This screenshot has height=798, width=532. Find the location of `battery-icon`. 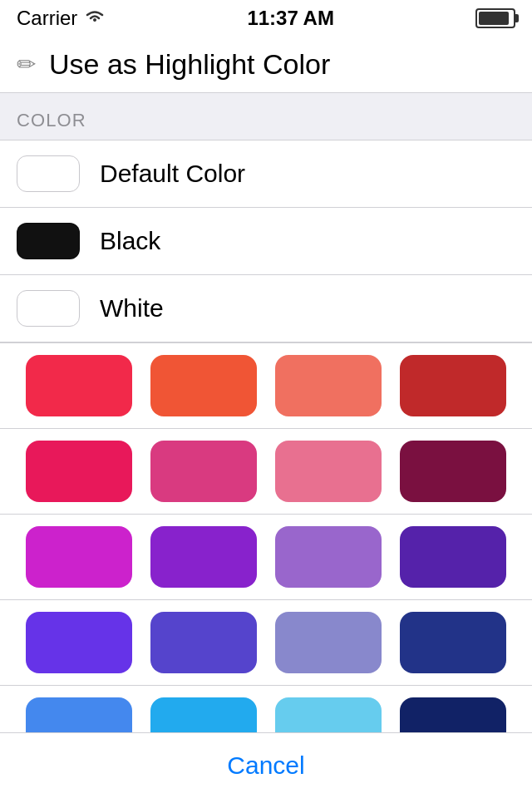

battery-icon is located at coordinates (495, 18).